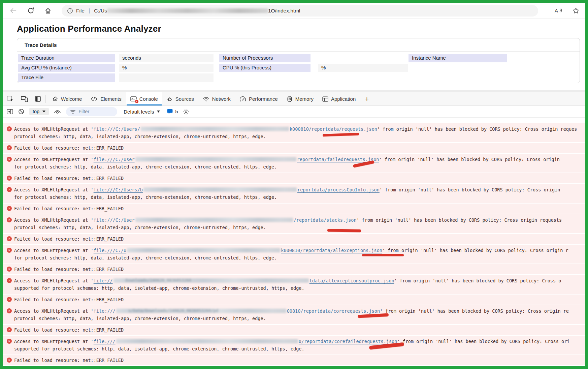 The width and height of the screenshot is (588, 369). I want to click on more-tabs-button: +, so click(367, 99).